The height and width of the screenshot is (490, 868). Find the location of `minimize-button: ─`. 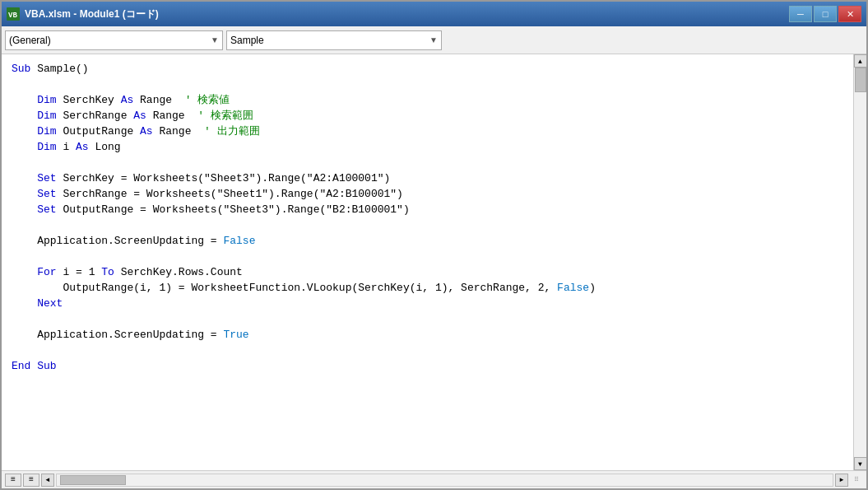

minimize-button: ─ is located at coordinates (801, 14).